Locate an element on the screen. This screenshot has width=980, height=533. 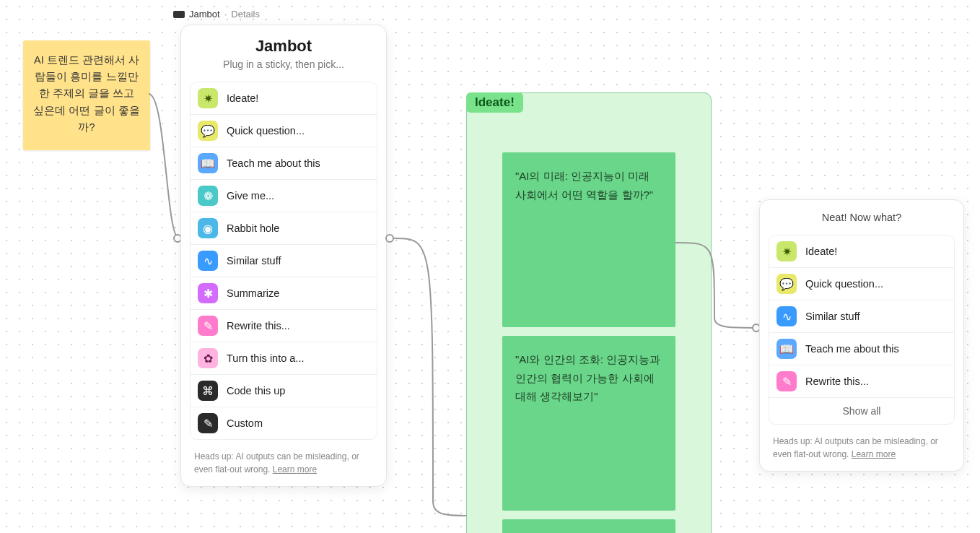
sticky-text: AI 트렌드 관련해서 사람들이 흥미를 느낄만한 주제의 글을 쓰고 싶은데 … is located at coordinates (87, 94).